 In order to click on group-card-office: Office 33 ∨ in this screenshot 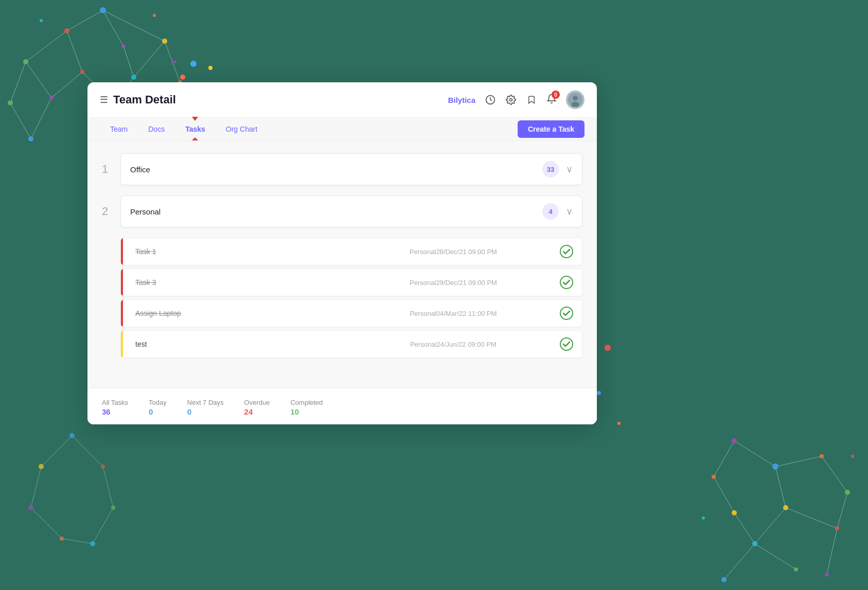, I will do `click(351, 169)`.